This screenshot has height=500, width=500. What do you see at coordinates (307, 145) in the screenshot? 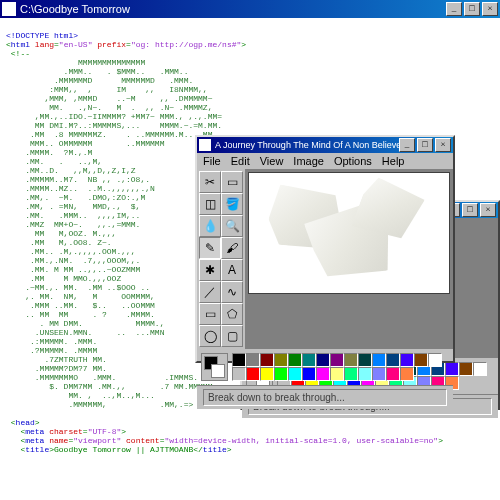
I see `paint-title: A Journey Through The Mind Of A Non Beli…` at bounding box center [307, 145].